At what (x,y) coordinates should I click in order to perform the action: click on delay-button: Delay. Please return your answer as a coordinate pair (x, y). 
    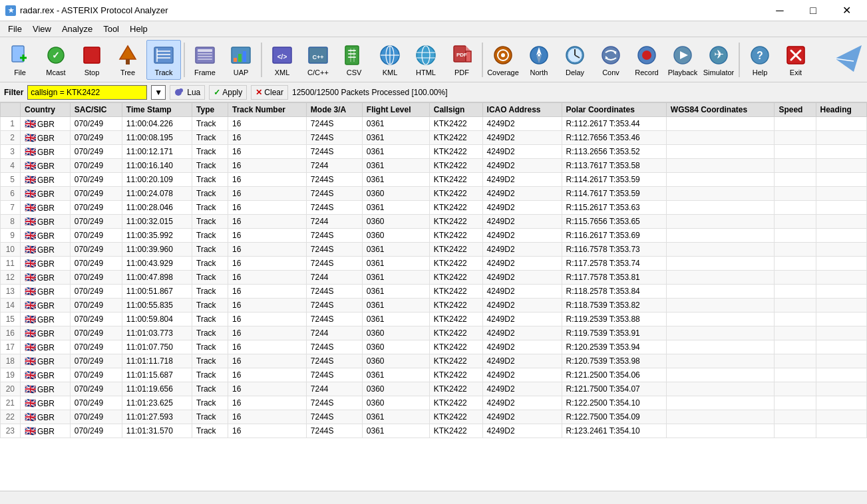
    Looking at the image, I should click on (575, 60).